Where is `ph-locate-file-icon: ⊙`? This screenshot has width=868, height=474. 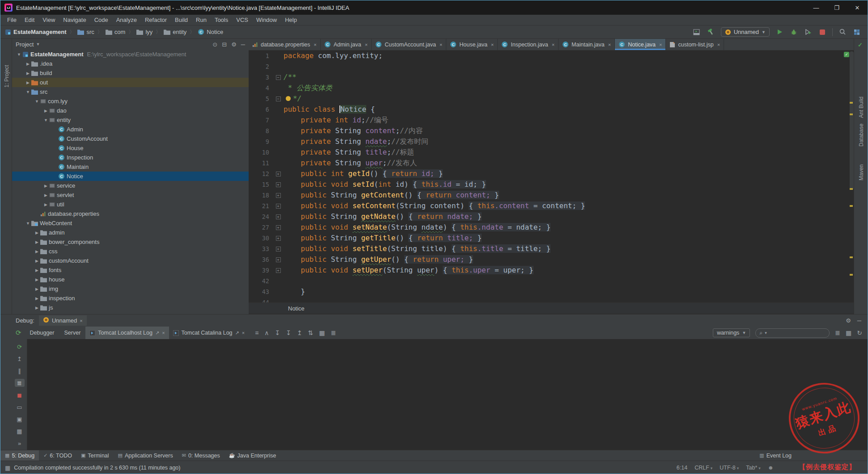 ph-locate-file-icon: ⊙ is located at coordinates (215, 45).